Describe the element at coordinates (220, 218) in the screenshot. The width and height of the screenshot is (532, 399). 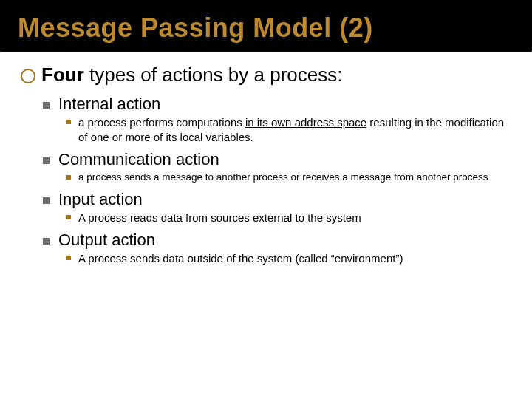
I see `level3-text: A process reads data from sources extern…` at that location.